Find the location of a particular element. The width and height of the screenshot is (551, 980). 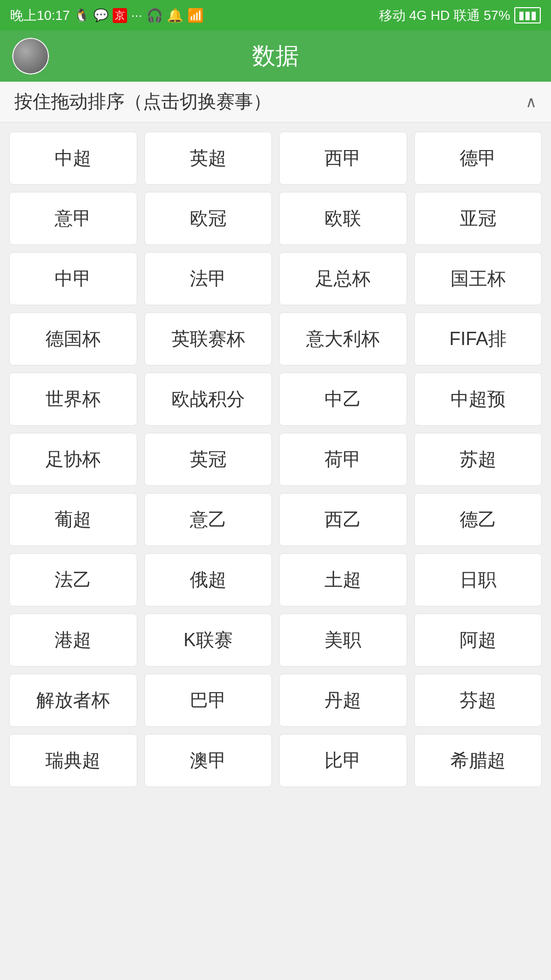

league-item-4: 意甲 is located at coordinates (73, 218).